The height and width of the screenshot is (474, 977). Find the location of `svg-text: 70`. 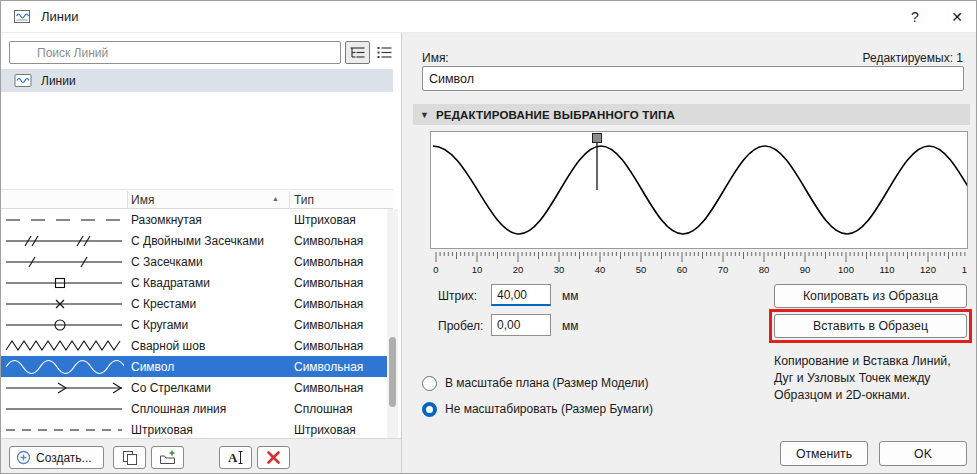

svg-text: 70 is located at coordinates (724, 270).